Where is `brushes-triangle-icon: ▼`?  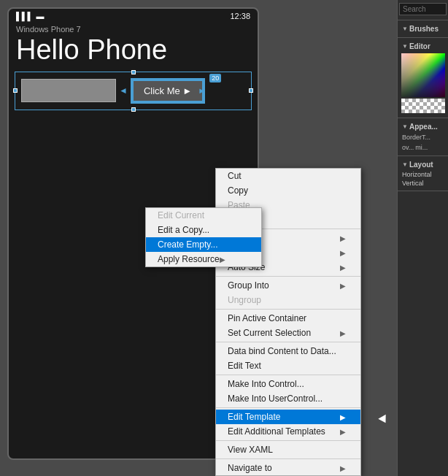
brushes-triangle-icon: ▼ is located at coordinates (405, 29).